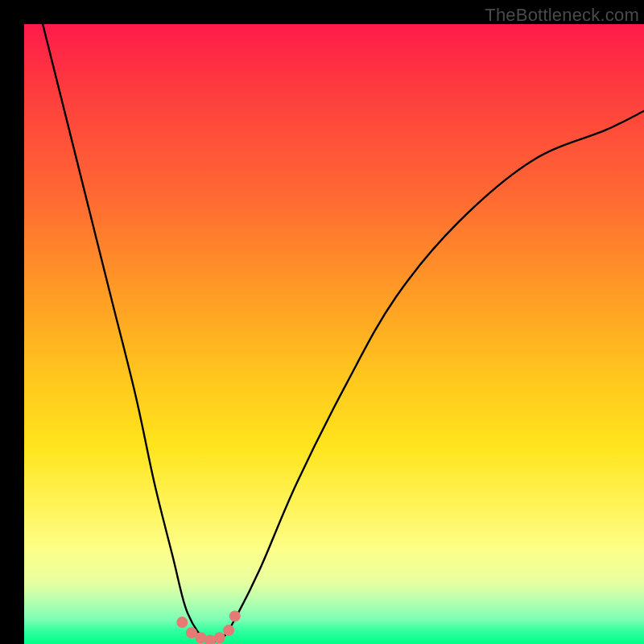 This screenshot has width=644, height=644. Describe the element at coordinates (208, 627) in the screenshot. I see `valley-markers` at that location.